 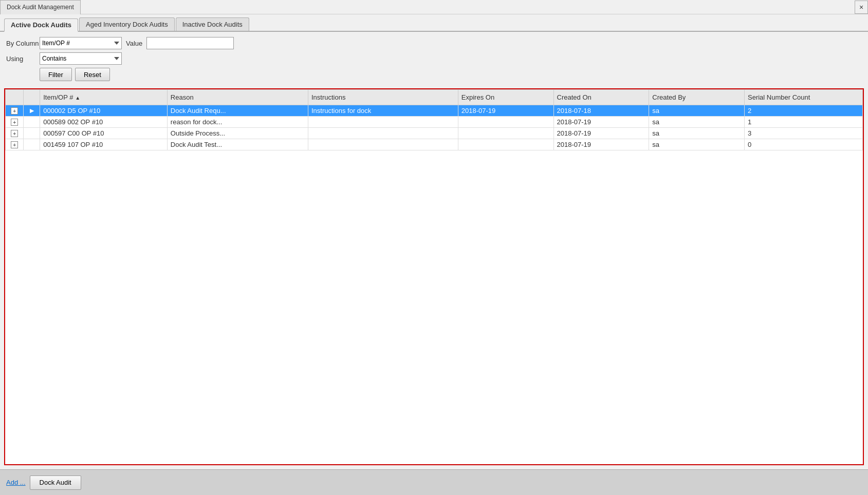 I want to click on arrow-cell: ▶, so click(x=32, y=111).